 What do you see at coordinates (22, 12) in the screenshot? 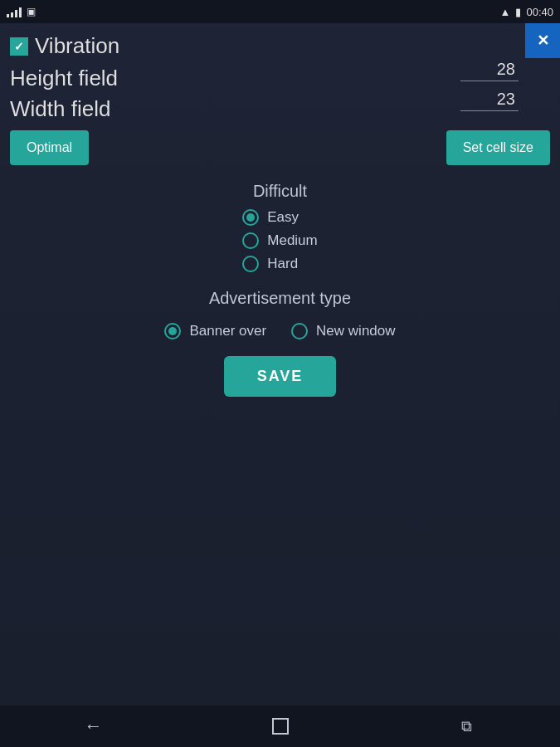
I see `status-bar-left: ▣` at bounding box center [22, 12].